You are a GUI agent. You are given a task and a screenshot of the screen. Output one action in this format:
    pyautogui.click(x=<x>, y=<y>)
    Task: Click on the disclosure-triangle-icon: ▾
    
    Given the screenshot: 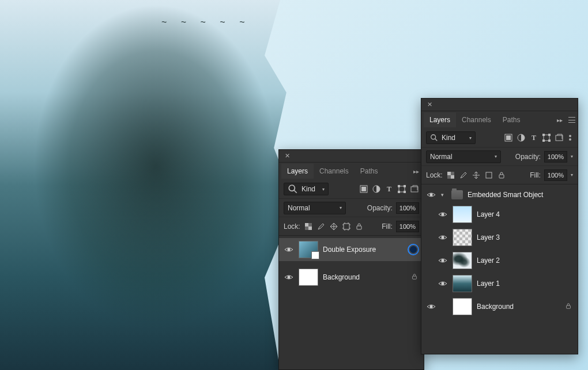 What is the action you would take?
    pyautogui.click(x=444, y=195)
    